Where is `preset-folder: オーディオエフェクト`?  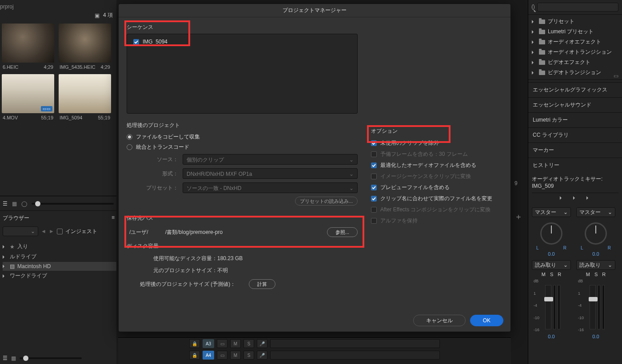 preset-folder: オーディオエフェクト is located at coordinates (575, 42).